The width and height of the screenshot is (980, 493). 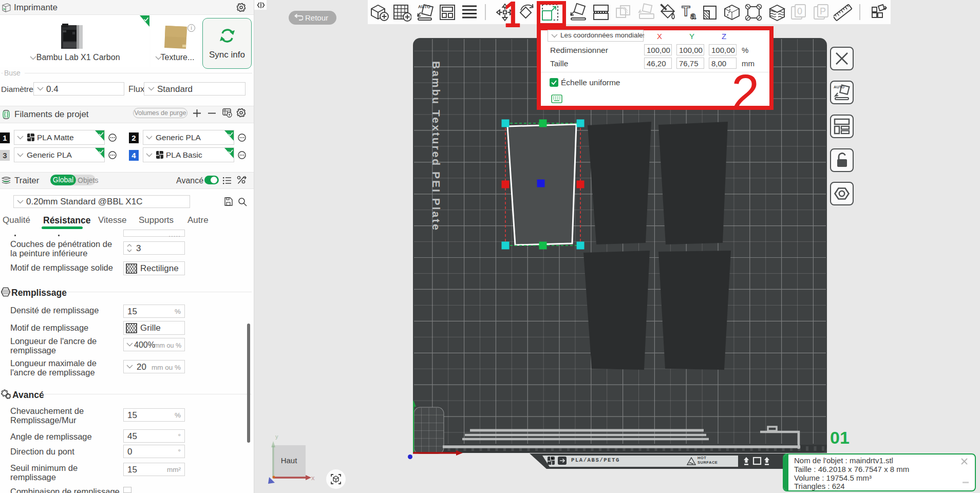 I want to click on svg-text: T, so click(x=686, y=11).